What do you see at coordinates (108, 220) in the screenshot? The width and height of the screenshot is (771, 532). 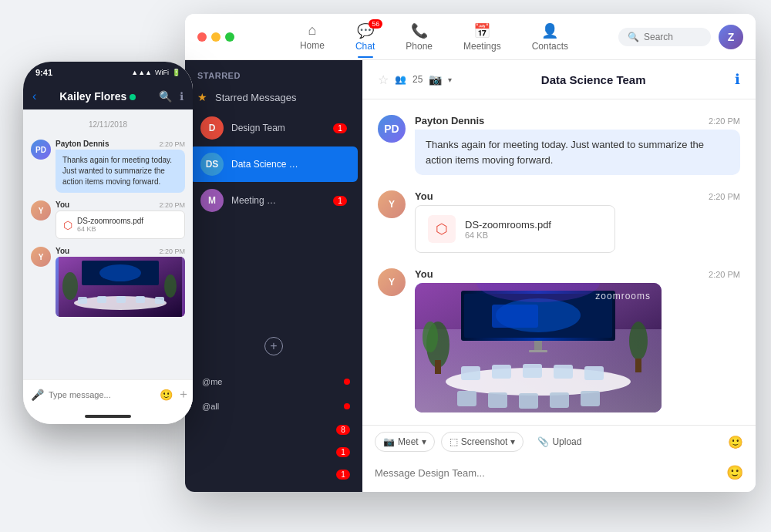 I see `phone-message-row-2: Y You 2:20 PM ⬡ DS-zoomrooms.pdf 64 KB` at bounding box center [108, 220].